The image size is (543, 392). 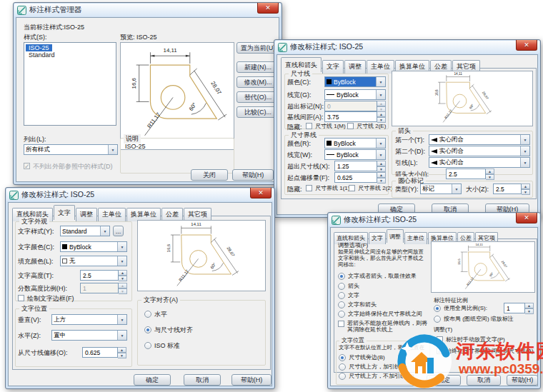 What do you see at coordinates (367, 126) in the screenshot?
I see `suppress-dim-line2-checkbox: 尺寸线 2(E)` at bounding box center [367, 126].